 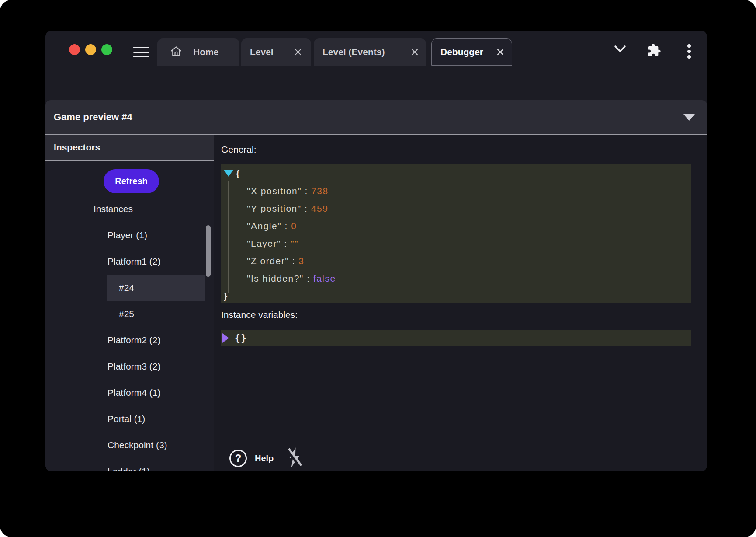 What do you see at coordinates (689, 117) in the screenshot?
I see `dropdown-caret-icon` at bounding box center [689, 117].